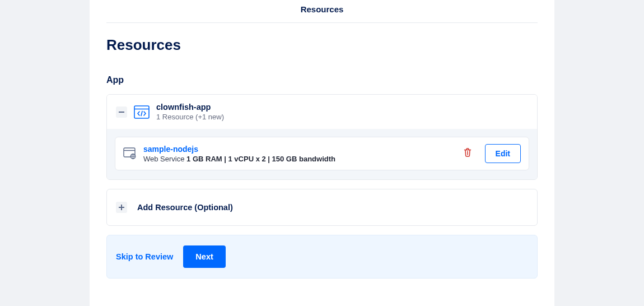 Image resolution: width=644 pixels, height=306 pixels. I want to click on footer-bar: Skip to Review Next, so click(322, 257).